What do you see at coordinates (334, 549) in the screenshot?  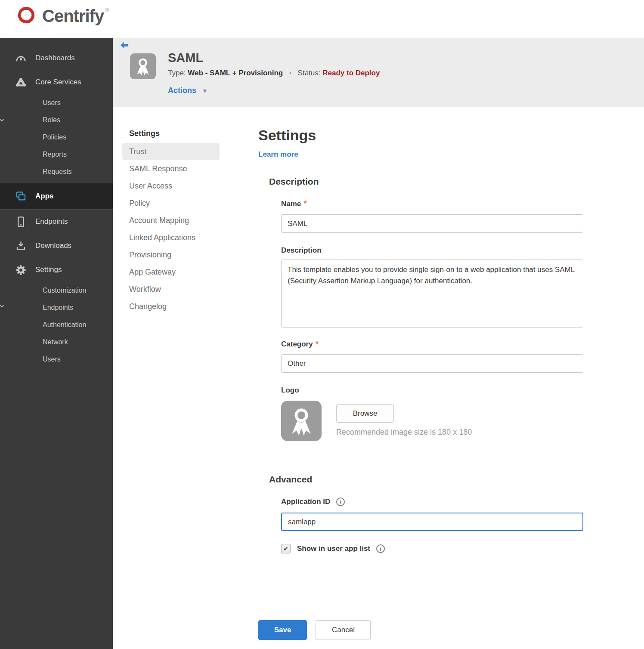 I see `show-in-user-app-list-label: Show in user app list` at bounding box center [334, 549].